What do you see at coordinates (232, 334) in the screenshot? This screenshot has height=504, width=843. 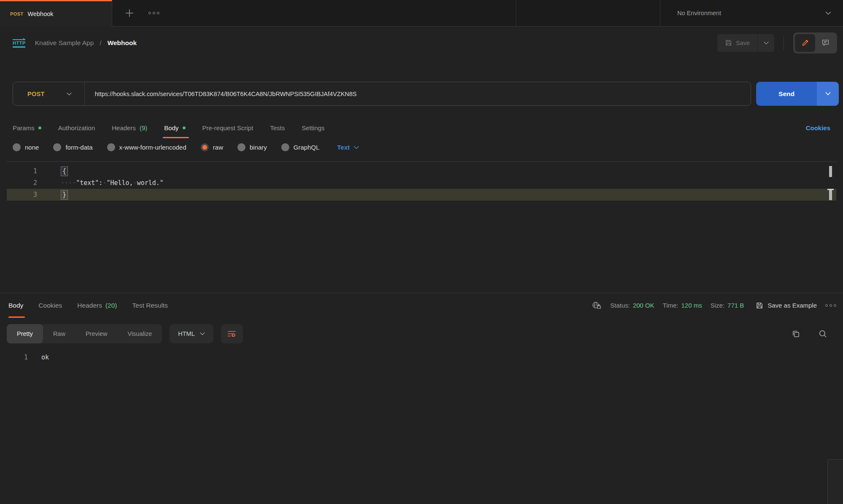 I see `wrap-lines-button` at bounding box center [232, 334].